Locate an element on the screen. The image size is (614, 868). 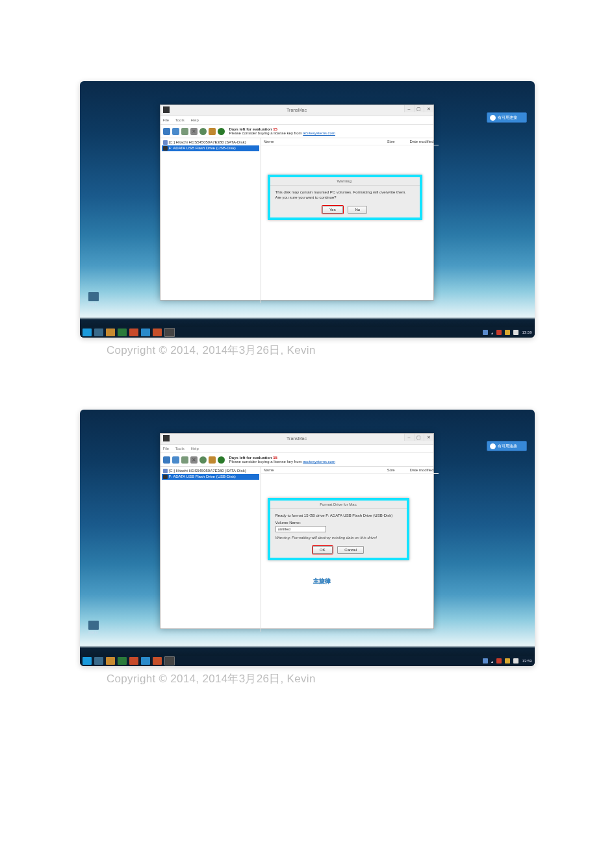
ok-button: OK is located at coordinates (322, 550).